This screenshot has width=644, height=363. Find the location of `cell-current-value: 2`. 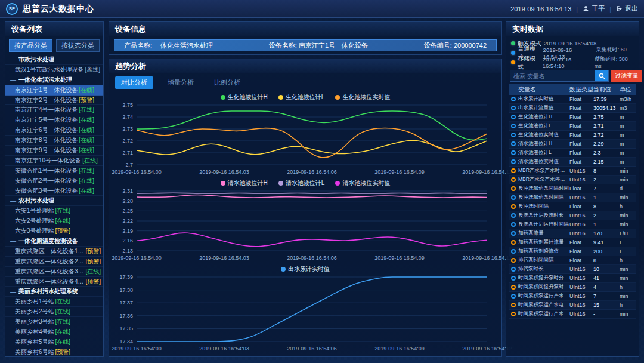

cell-current-value: 2 is located at coordinates (606, 216).